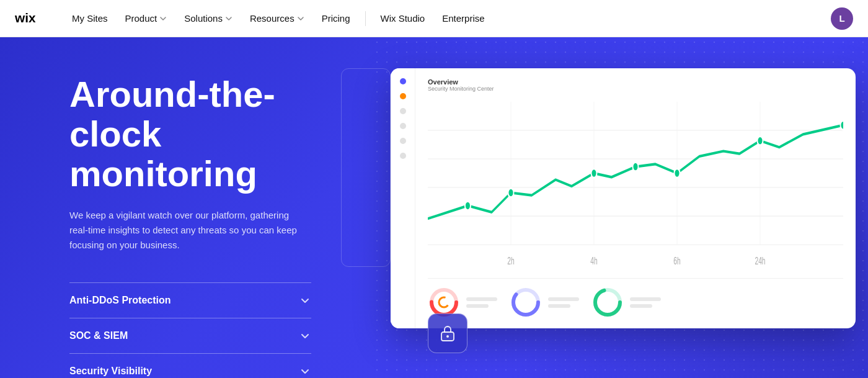  What do you see at coordinates (403, 199) in the screenshot?
I see `dash-sidebar` at bounding box center [403, 199].